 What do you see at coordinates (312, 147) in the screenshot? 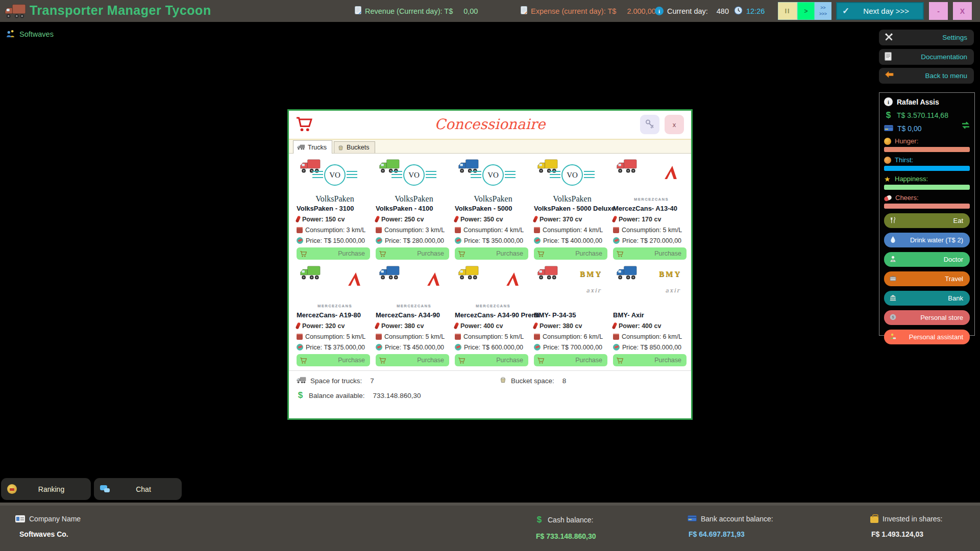
I see `tab-trucks: Trucks` at bounding box center [312, 147].